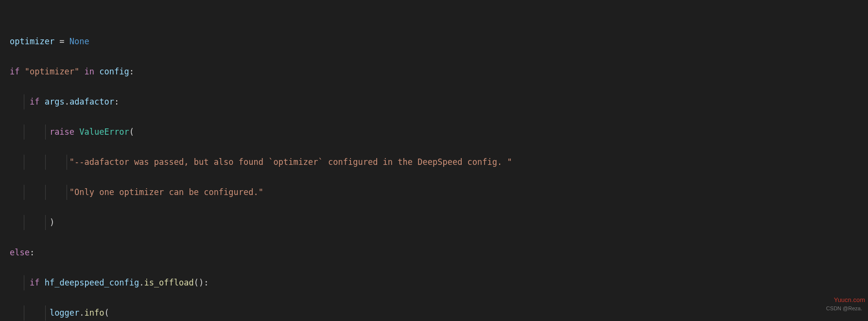 This screenshot has height=321, width=868. What do you see at coordinates (52, 71) in the screenshot?
I see `token-string: "optimizer"` at bounding box center [52, 71].